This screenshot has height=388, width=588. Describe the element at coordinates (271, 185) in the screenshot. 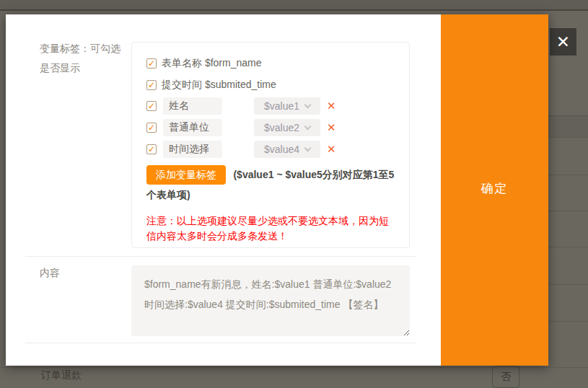

I see `add-variable-row: 添加变量标签 ($value1 ~ $value5分别对应第1至5个表单项)` at that location.